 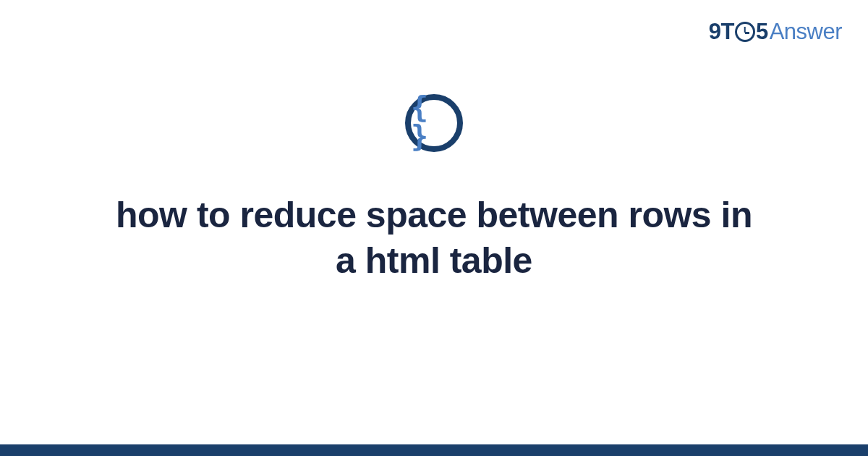 I want to click on site-logo: 9T 5 Answer, so click(x=775, y=32).